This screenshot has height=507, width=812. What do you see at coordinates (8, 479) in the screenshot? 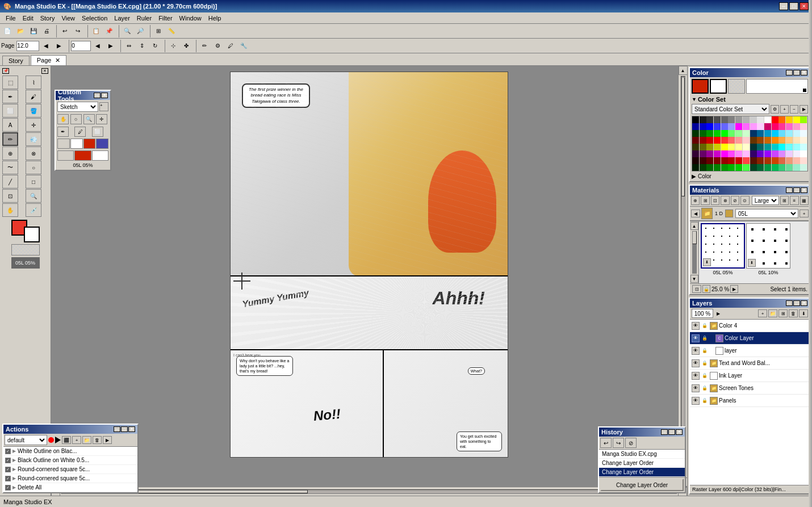
I see `action-check-4: ✓` at bounding box center [8, 479].